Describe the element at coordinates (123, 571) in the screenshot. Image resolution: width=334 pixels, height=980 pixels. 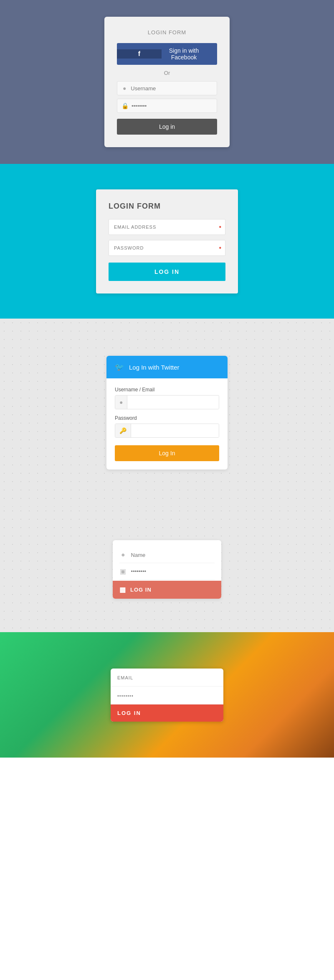
I see `card-icon: ▣` at that location.